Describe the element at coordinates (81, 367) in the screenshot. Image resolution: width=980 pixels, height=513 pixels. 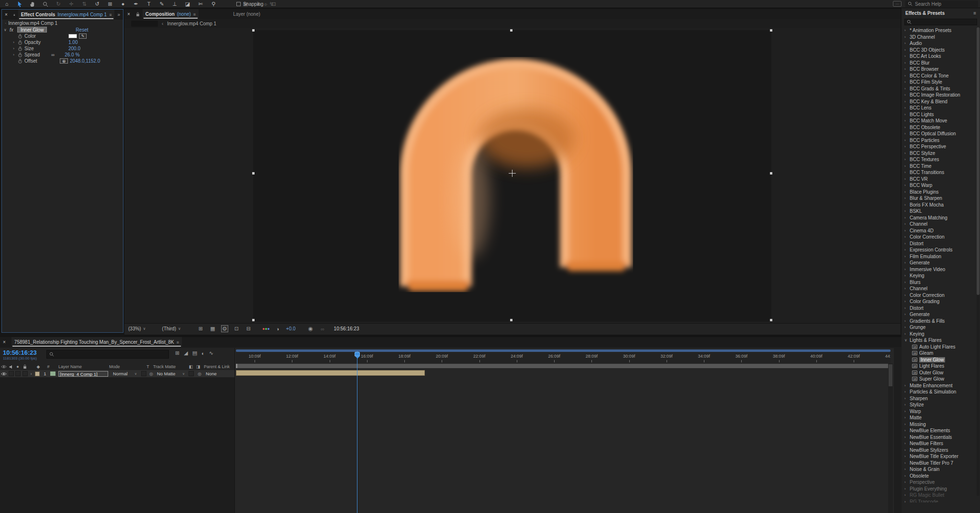
I see `layer-name-column-header: Layer Name` at that location.